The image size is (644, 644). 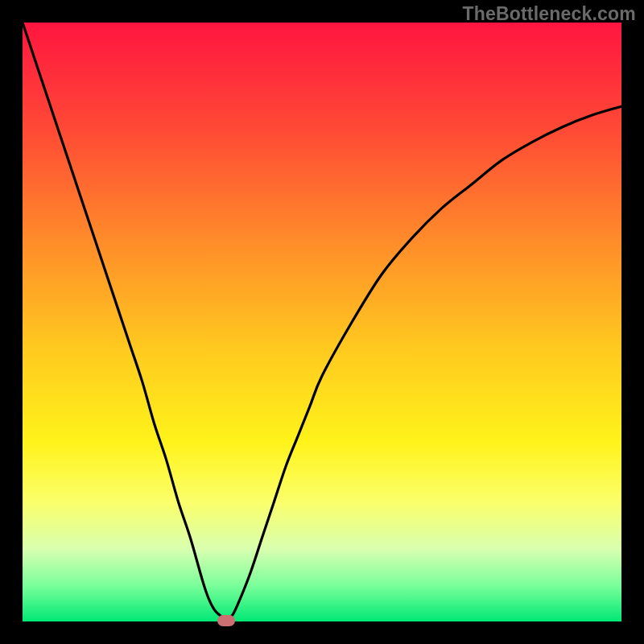 What do you see at coordinates (226, 621) in the screenshot?
I see `optimal-point-marker` at bounding box center [226, 621].